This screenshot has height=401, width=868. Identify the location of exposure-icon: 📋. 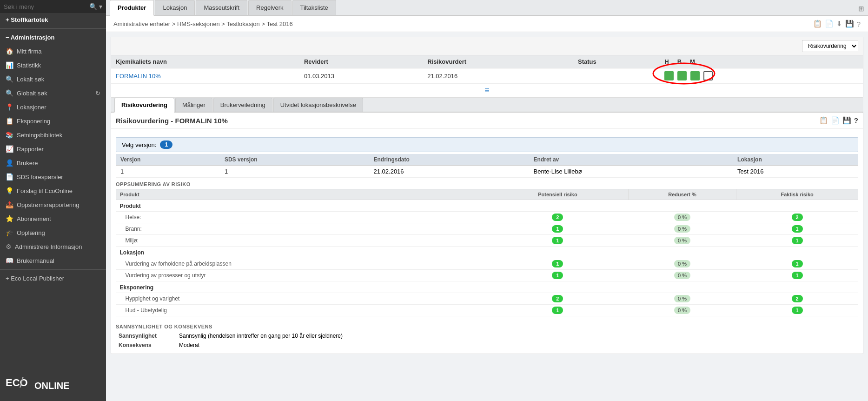
(9, 121).